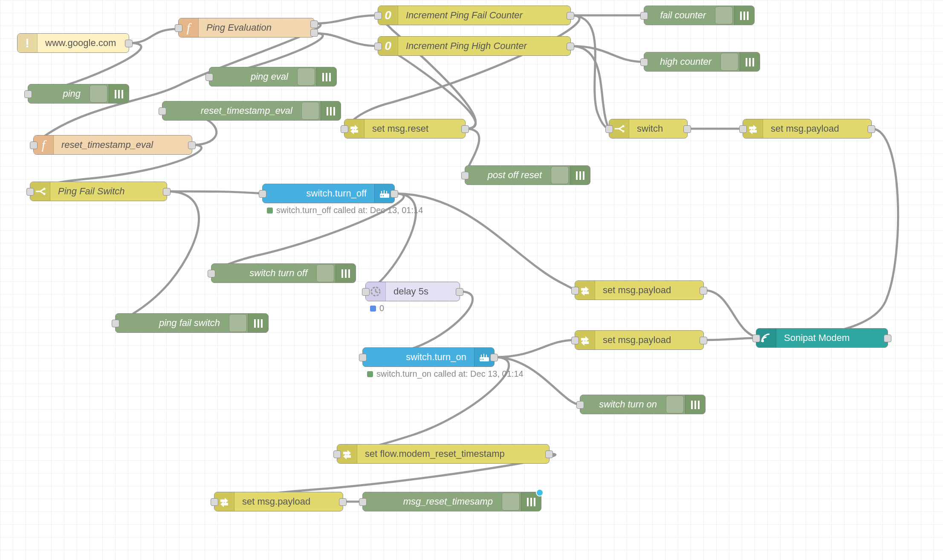  Describe the element at coordinates (273, 77) in the screenshot. I see `node-ping-eval-debug: ping eval` at that location.